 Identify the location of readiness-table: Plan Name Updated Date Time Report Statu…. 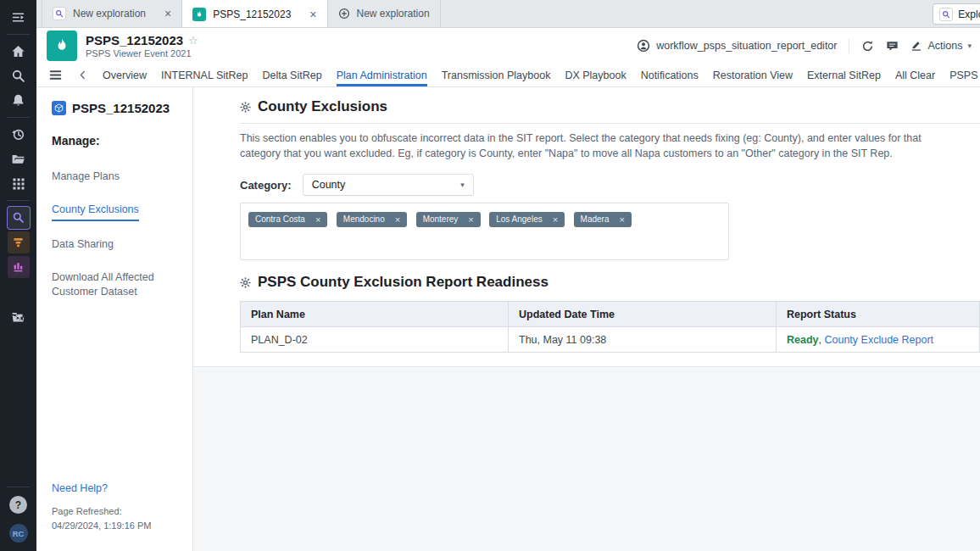
(610, 327).